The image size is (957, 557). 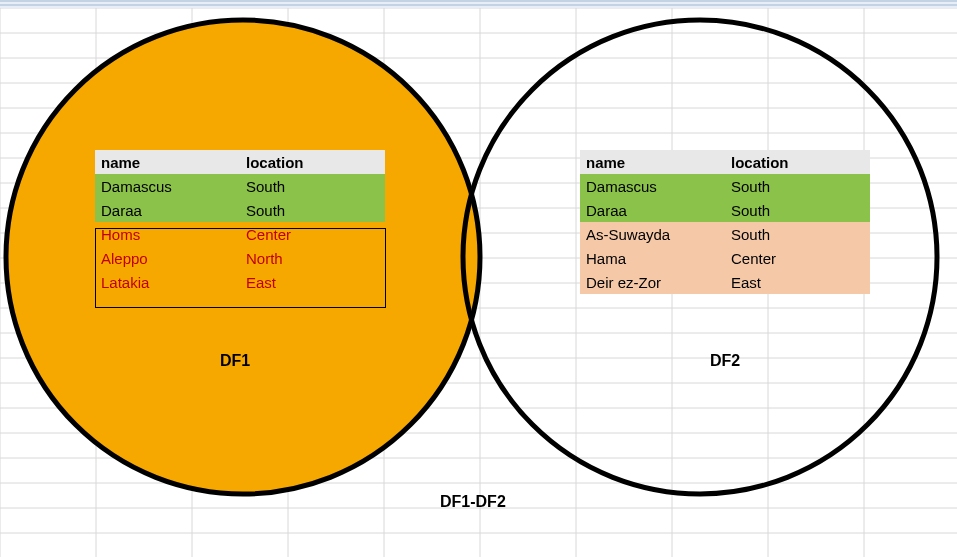 I want to click on table-row: Homs Center, so click(x=240, y=234).